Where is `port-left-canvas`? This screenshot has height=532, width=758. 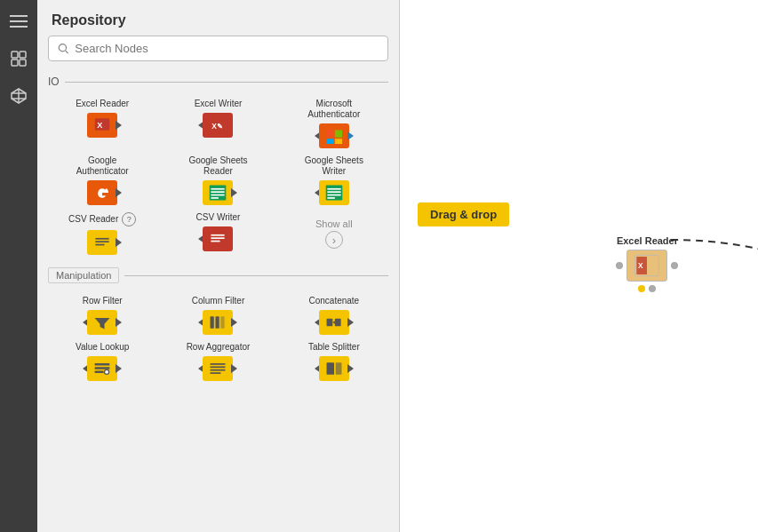
port-left-canvas is located at coordinates (619, 266).